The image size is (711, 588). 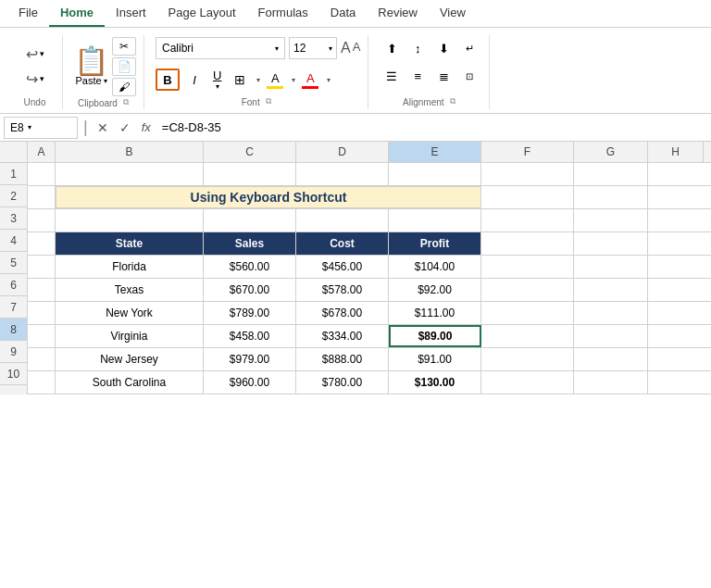 I want to click on col-header-f: F, so click(x=528, y=152).